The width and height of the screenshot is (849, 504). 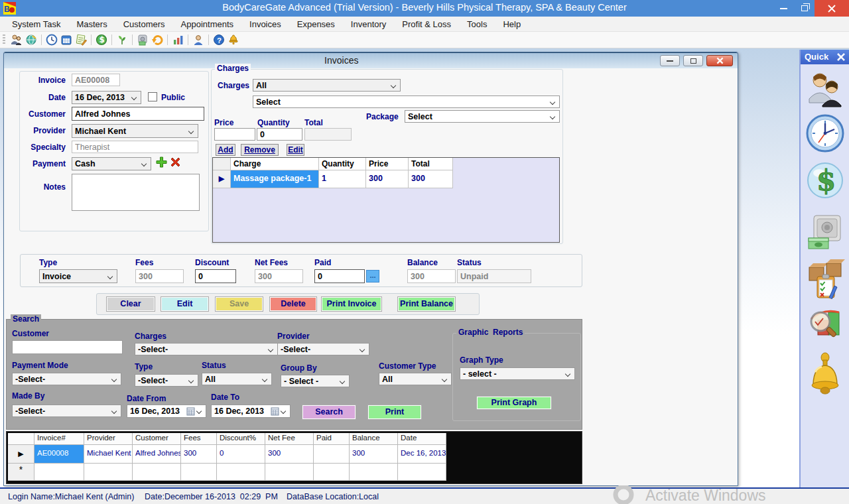 I want to click on delete-button: Delete, so click(x=293, y=304).